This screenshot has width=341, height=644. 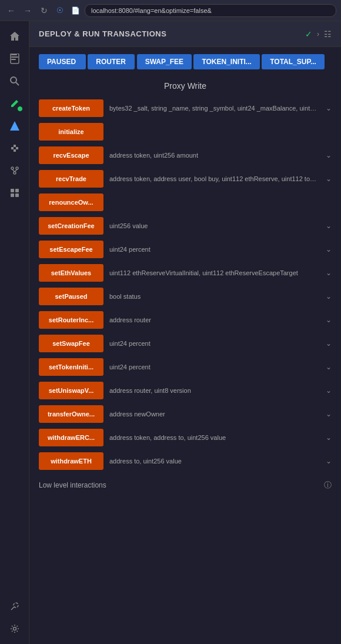 What do you see at coordinates (20, 109) in the screenshot?
I see `edit-badge` at bounding box center [20, 109].